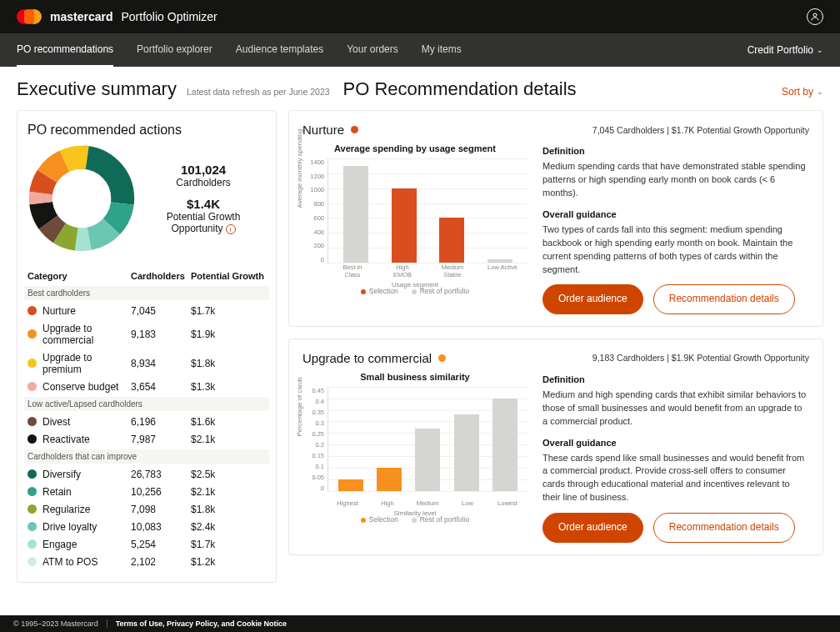  What do you see at coordinates (170, 17) in the screenshot?
I see `product-name: Portfolio Optimizer` at bounding box center [170, 17].